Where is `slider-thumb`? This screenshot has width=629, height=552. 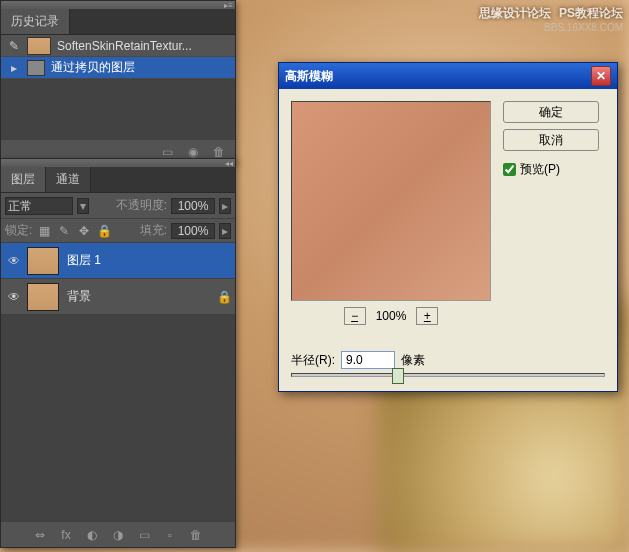
slider-thumb is located at coordinates (398, 376).